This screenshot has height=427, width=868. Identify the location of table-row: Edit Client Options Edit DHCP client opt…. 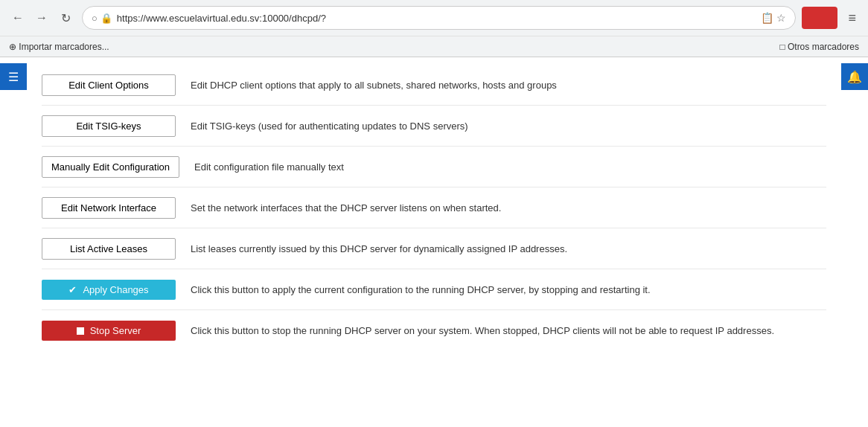
(434, 85).